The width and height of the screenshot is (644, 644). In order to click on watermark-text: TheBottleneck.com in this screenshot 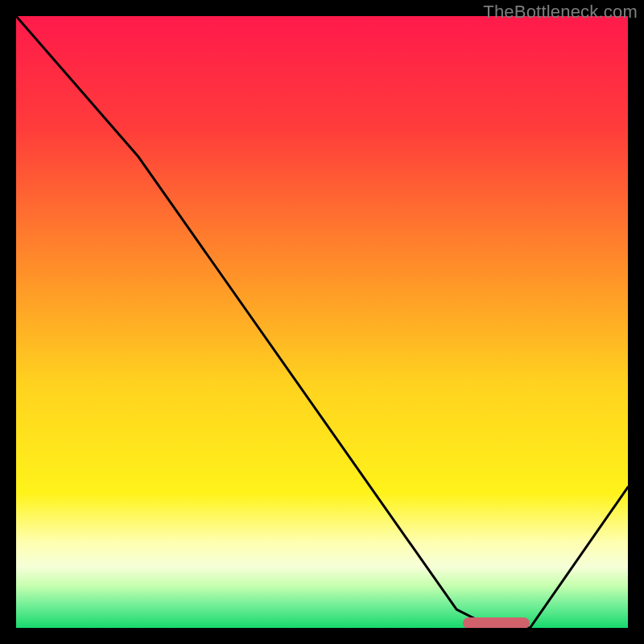, I will do `click(560, 12)`.